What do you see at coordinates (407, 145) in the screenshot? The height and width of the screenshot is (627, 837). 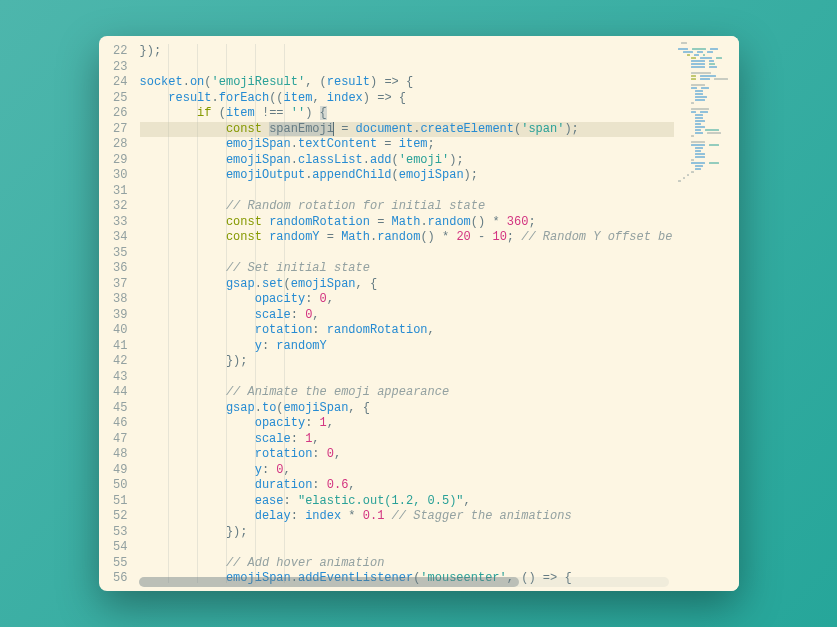 I see `code-line: emojiSpan.textContent = item;` at bounding box center [407, 145].